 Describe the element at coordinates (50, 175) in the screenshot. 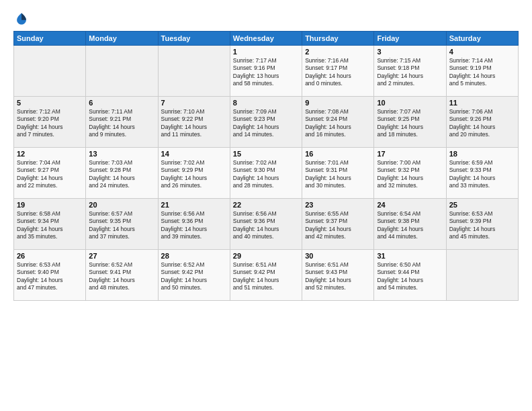

I see `day-info: Sunrise: 7:04 AMSunset: 9:27 PMDaylight:…` at that location.